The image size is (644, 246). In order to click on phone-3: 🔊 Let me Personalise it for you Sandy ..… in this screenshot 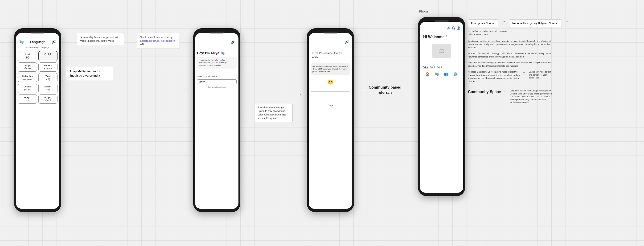, I will do `click(330, 120)`.